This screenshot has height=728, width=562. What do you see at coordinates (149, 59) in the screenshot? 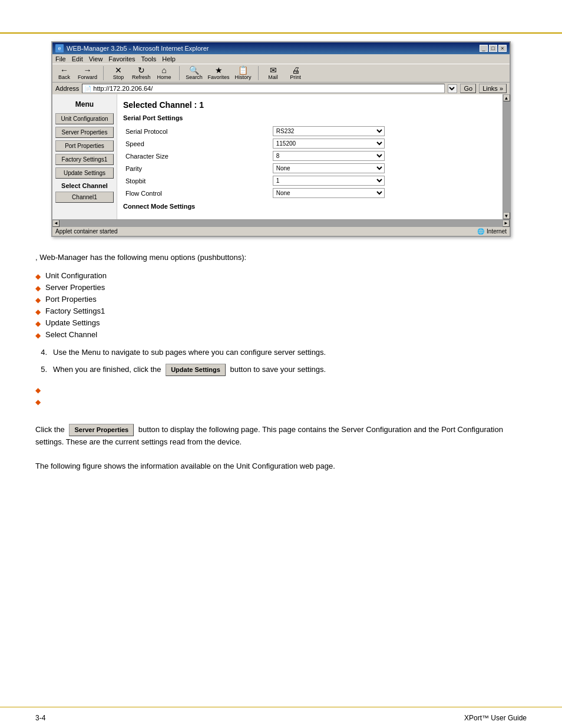
I see `menu-tools: Tools` at bounding box center [149, 59].